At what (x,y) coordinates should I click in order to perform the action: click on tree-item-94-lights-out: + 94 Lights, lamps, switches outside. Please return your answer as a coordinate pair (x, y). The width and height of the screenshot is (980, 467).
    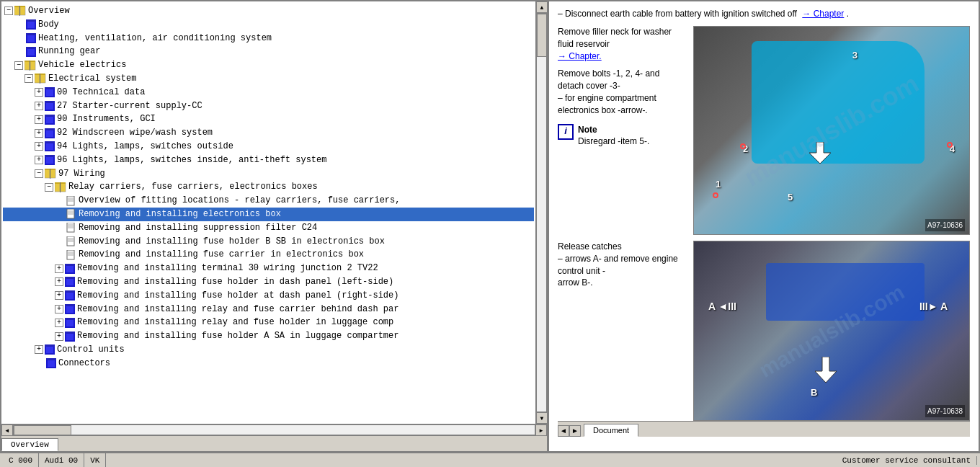
    Looking at the image, I should click on (268, 147).